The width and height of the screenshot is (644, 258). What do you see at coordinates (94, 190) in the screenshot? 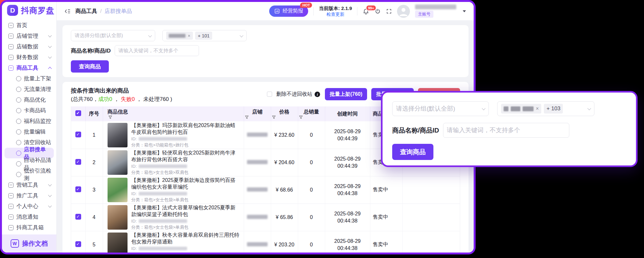
I see `row-index: 3` at bounding box center [94, 190].